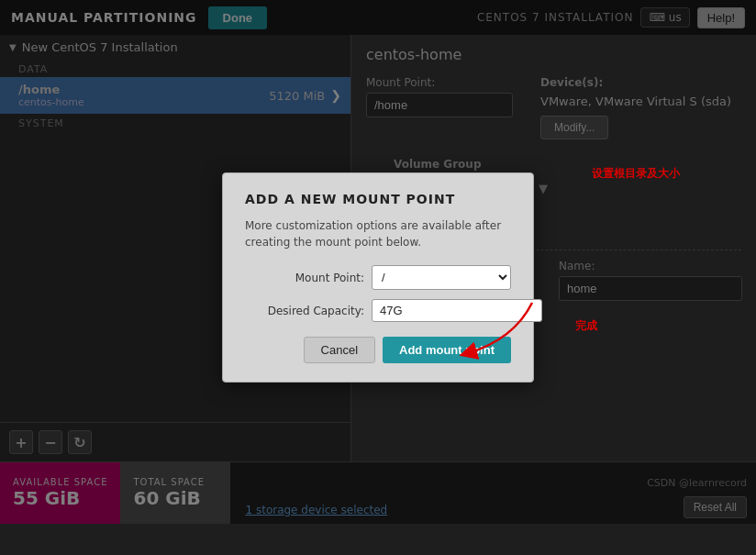 This screenshot has width=756, height=555. Describe the element at coordinates (378, 277) in the screenshot. I see `modal-mount-point-row: Mount Point: / /boot /home swap` at that location.